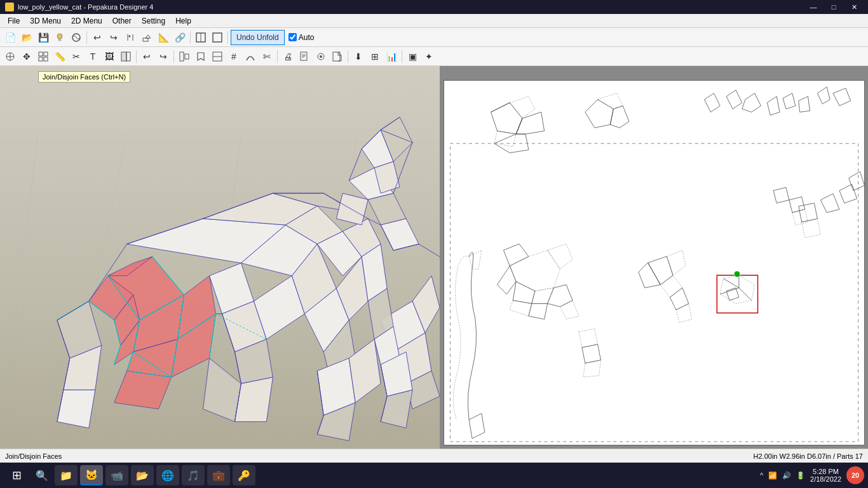 The height and width of the screenshot is (488, 868). I want to click on taskbar-notification-badge: 20, so click(855, 475).